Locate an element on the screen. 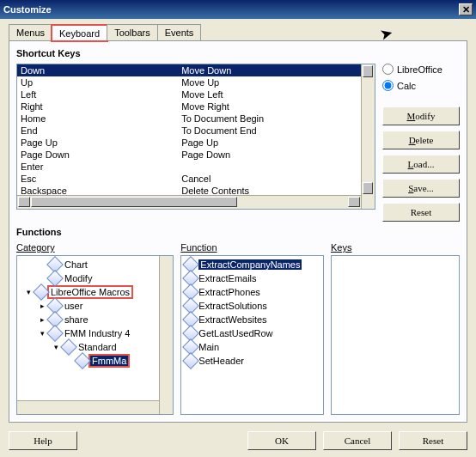  tree-node: ▸user is located at coordinates (95, 306).